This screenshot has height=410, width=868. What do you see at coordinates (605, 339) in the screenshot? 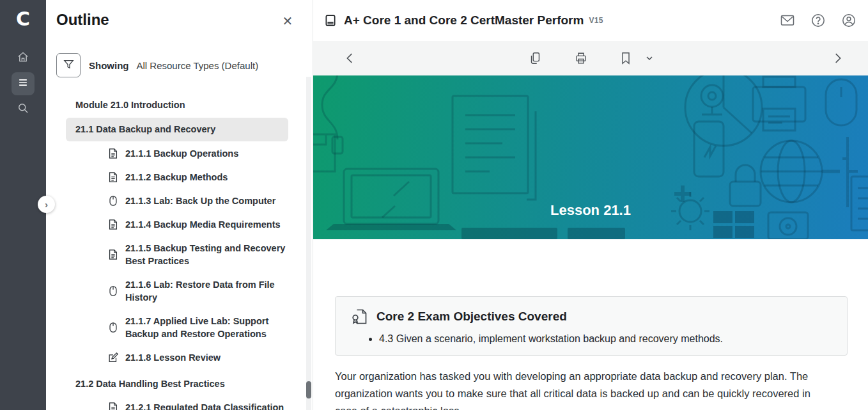
I see `objective-bullet: 4.3 Given a scenario, implement workstat…` at bounding box center [605, 339].